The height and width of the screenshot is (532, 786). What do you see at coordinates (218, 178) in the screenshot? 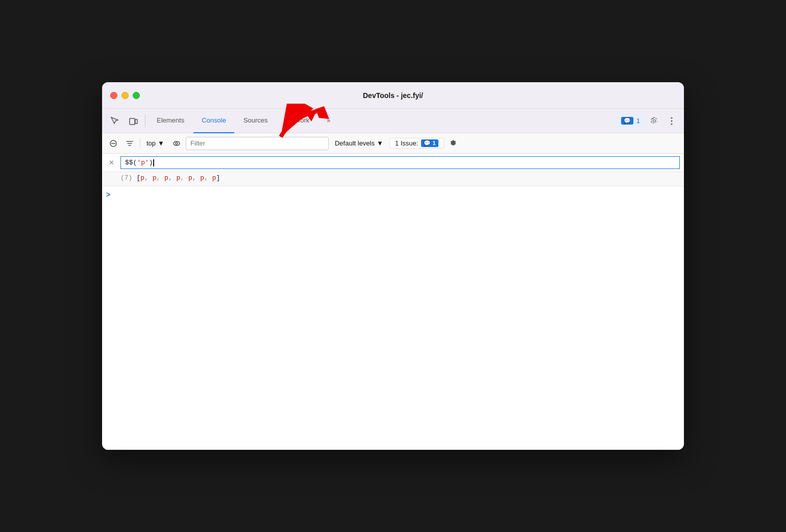
I see `bracket-close: ]` at bounding box center [218, 178].